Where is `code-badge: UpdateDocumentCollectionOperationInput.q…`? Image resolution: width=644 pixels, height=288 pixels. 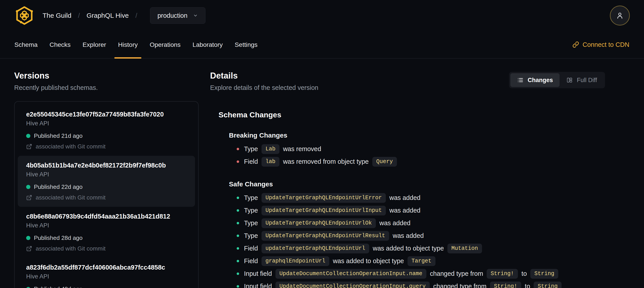 code-badge: UpdateDocumentCollectionOperationInput.q… is located at coordinates (352, 285).